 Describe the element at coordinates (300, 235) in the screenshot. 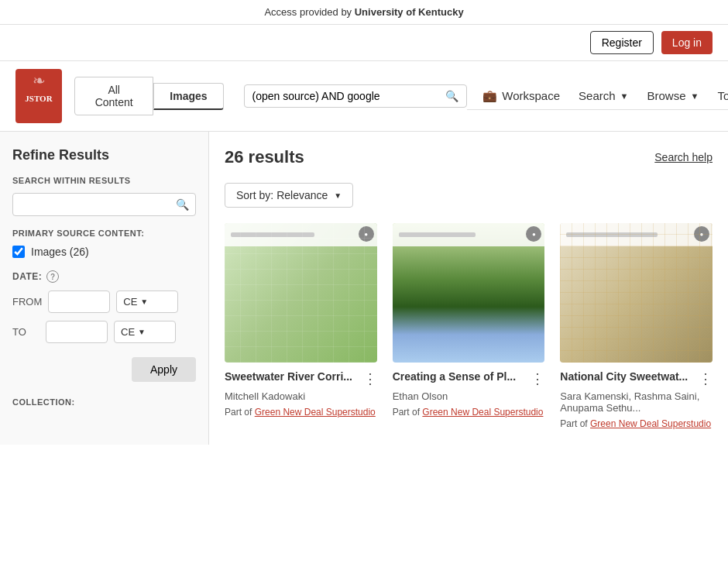

I see `card-overlay-sweetwater` at that location.